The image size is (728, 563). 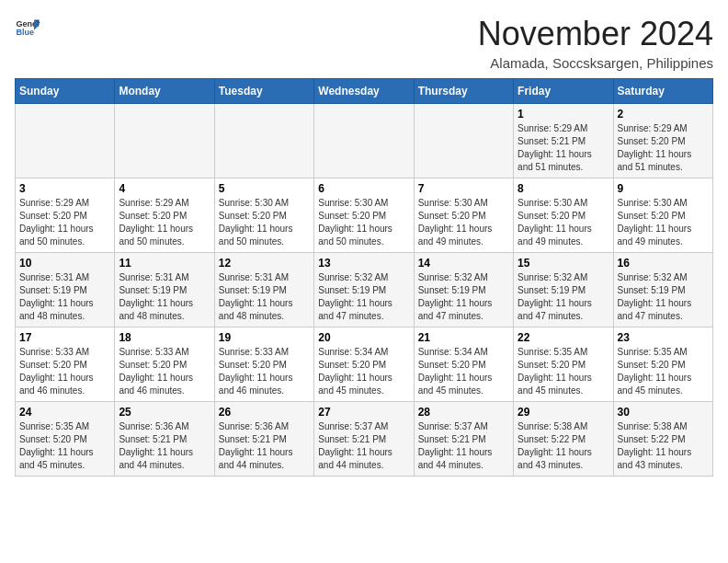 What do you see at coordinates (663, 291) in the screenshot?
I see `calendar-day-cell: 16Sunrise: 5:32 AM Sunset: 5:19 PM Dayli…` at bounding box center [663, 291].